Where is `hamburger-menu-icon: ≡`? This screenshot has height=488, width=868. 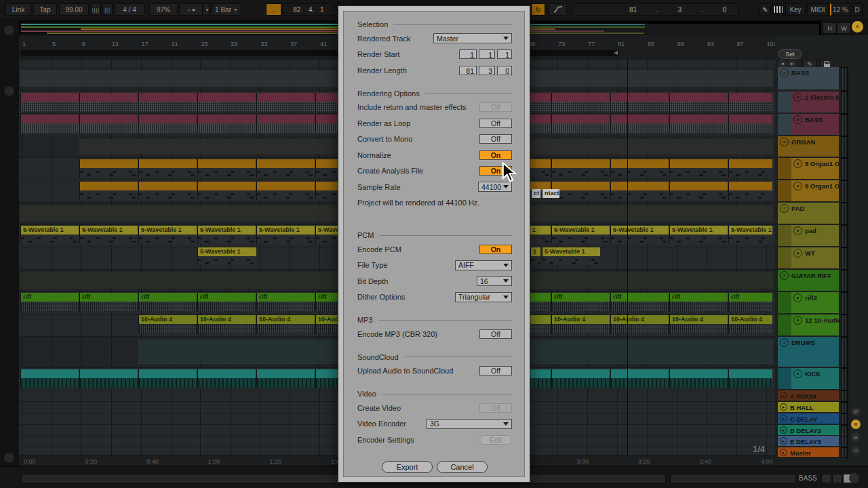 hamburger-menu-icon: ≡ is located at coordinates (857, 27).